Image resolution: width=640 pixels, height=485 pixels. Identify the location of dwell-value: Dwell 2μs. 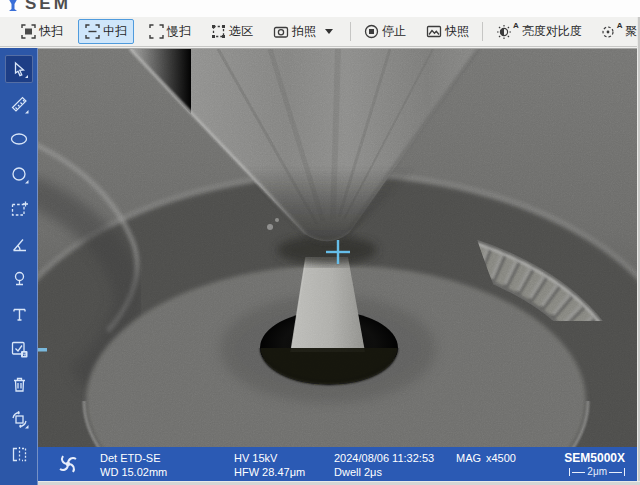
(358, 472).